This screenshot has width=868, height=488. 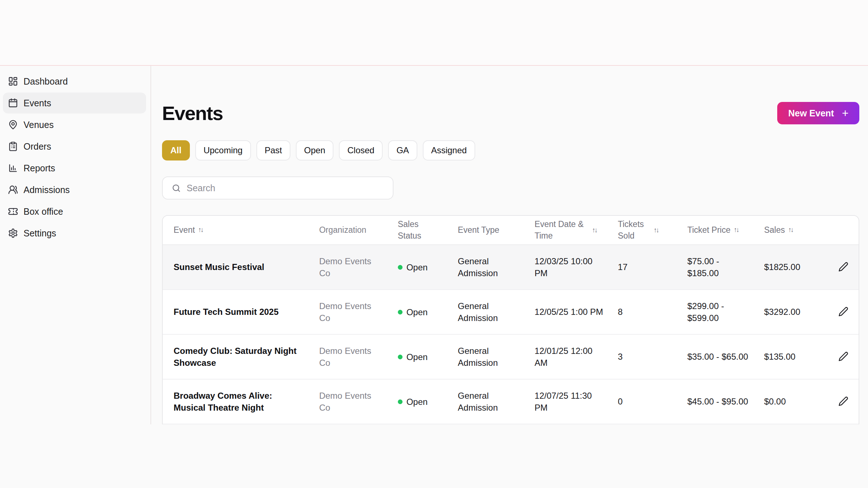 I want to click on cell-ticket-price: $45.00 - $95.00, so click(x=726, y=402).